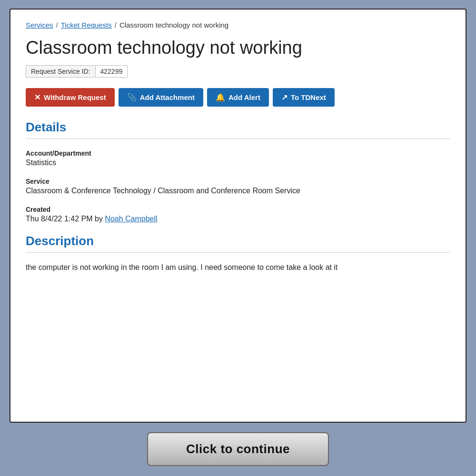 Image resolution: width=476 pixels, height=476 pixels. What do you see at coordinates (65, 219) in the screenshot?
I see `created-date-text: Thu 8/4/22 1:42 PM by` at bounding box center [65, 219].